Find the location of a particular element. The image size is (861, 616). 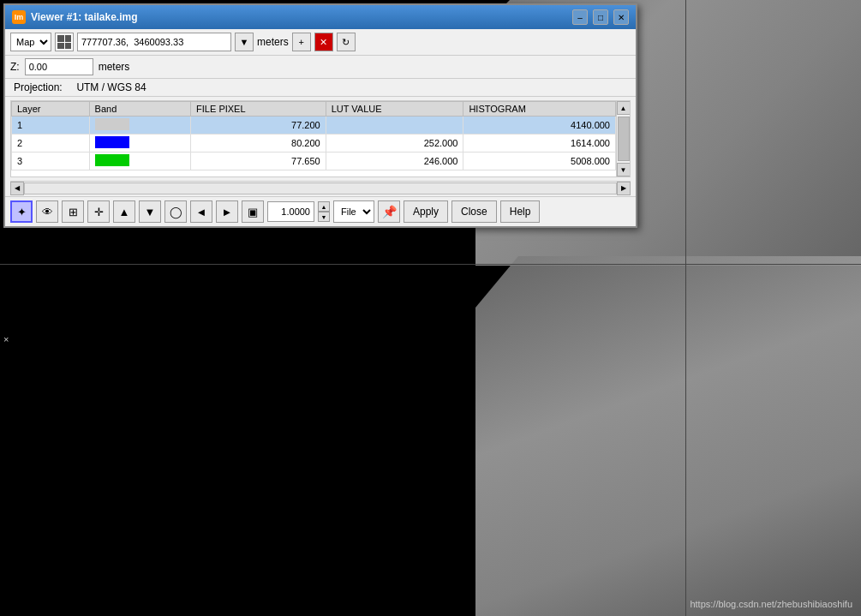

close-button: Close is located at coordinates (475, 212).